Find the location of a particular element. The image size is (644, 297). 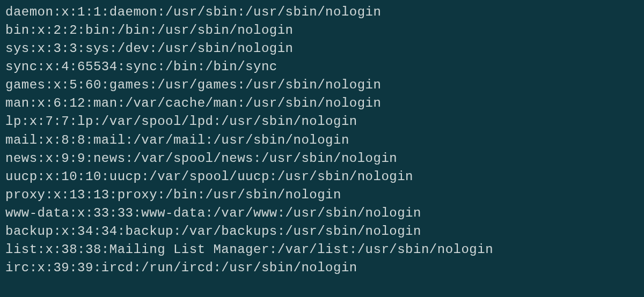

terminal-line: man:x:6:12:man:/var/cache/man:/usr/sbin/… is located at coordinates (322, 103).